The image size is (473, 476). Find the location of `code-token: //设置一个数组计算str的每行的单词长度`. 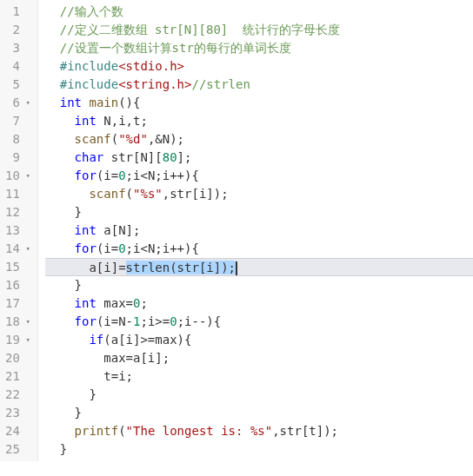

code-token: //设置一个数组计算str的每行的单词长度 is located at coordinates (176, 48).